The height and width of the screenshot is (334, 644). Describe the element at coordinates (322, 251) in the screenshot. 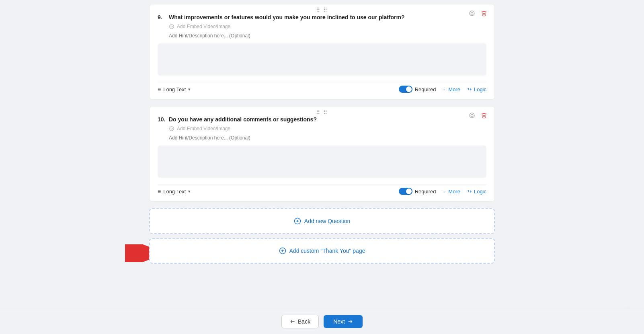

I see `thank-you-card: Add custom "Thank You" page` at that location.